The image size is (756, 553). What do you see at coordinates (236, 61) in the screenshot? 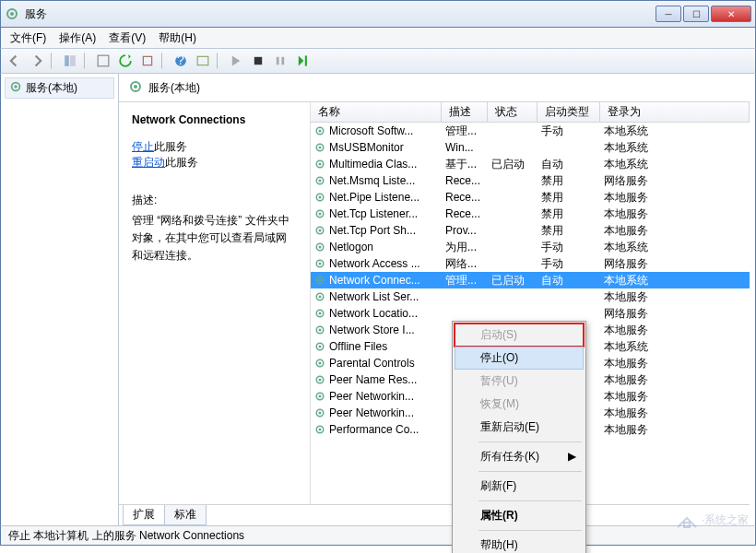
I see `play-button` at bounding box center [236, 61].